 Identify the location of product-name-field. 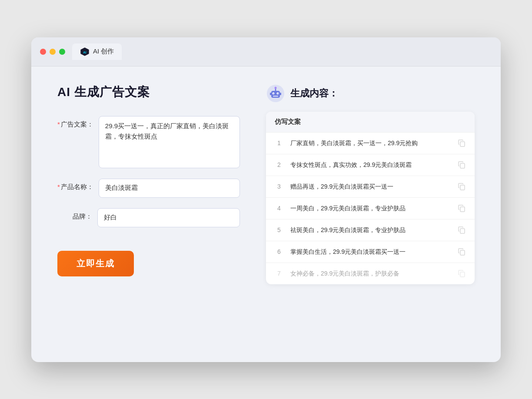
(170, 188).